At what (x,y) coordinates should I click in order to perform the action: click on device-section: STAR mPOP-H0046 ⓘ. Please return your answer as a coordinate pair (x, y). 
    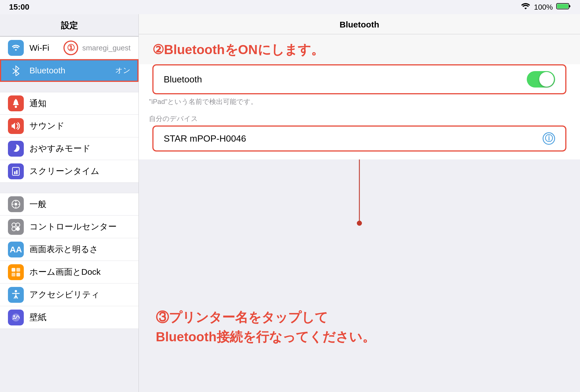
    Looking at the image, I should click on (359, 142).